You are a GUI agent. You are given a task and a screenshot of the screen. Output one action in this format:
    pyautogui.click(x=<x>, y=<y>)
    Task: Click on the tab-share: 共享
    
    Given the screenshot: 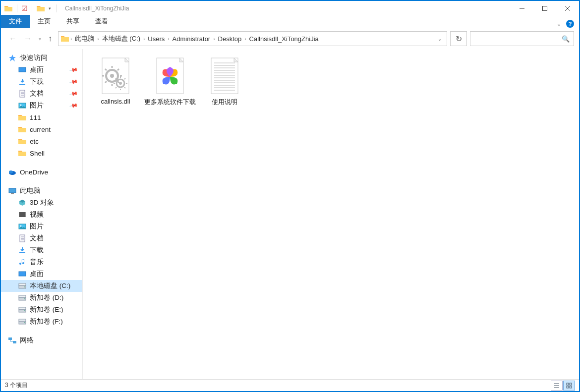 What is the action you would take?
    pyautogui.click(x=73, y=21)
    